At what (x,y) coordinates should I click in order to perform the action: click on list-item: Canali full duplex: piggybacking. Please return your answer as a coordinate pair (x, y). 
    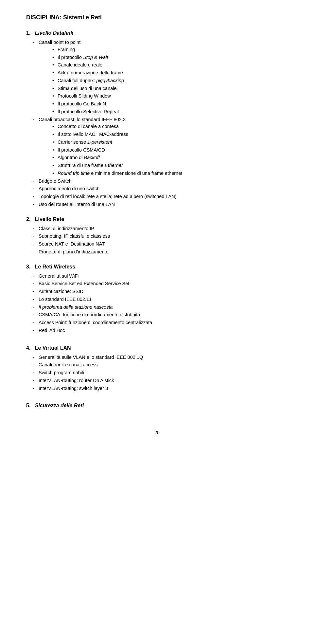
    Looking at the image, I should click on (170, 81).